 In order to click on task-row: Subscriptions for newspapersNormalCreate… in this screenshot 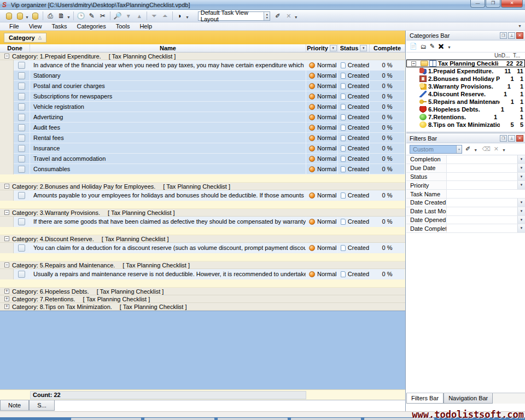, I will do `click(202, 96)`.